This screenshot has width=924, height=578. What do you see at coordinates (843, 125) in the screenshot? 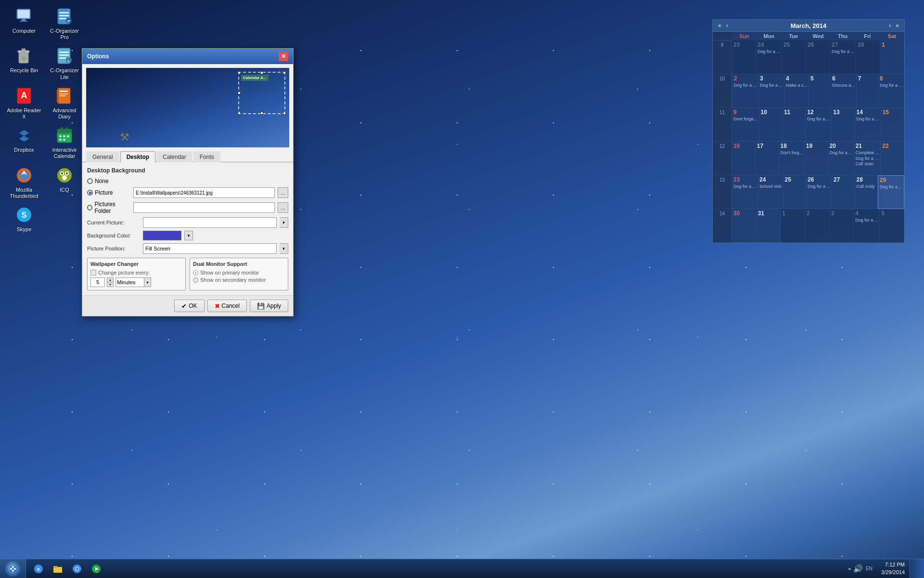
I see `cal-cell-13: 13` at bounding box center [843, 125].